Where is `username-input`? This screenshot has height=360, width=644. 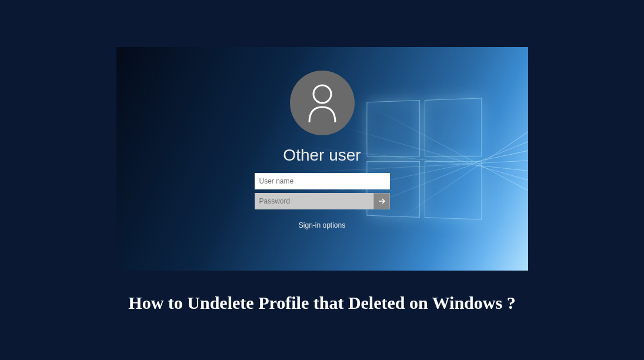 username-input is located at coordinates (322, 181).